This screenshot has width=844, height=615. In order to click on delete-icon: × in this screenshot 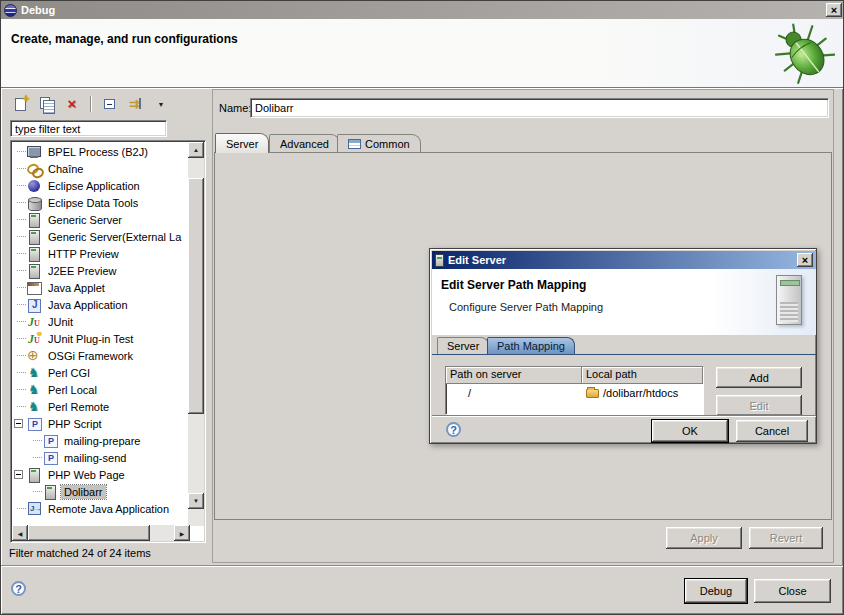, I will do `click(72, 104)`.